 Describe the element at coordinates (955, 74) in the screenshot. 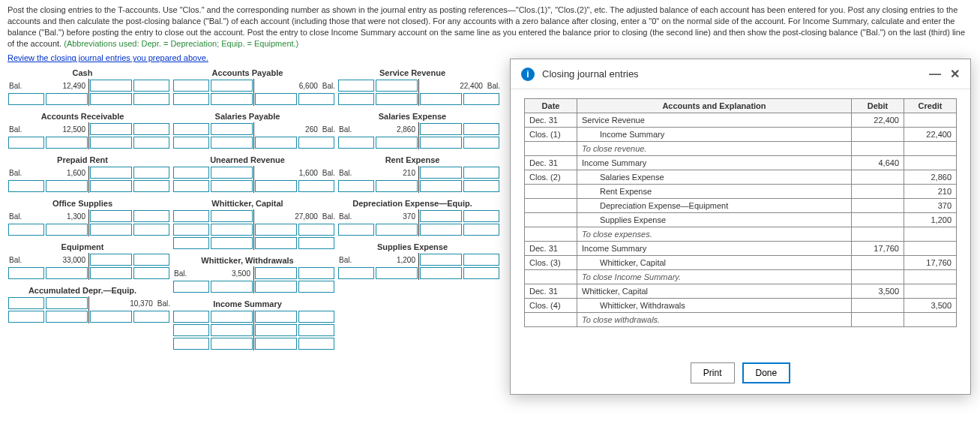

I see `close-icon: ✕` at that location.